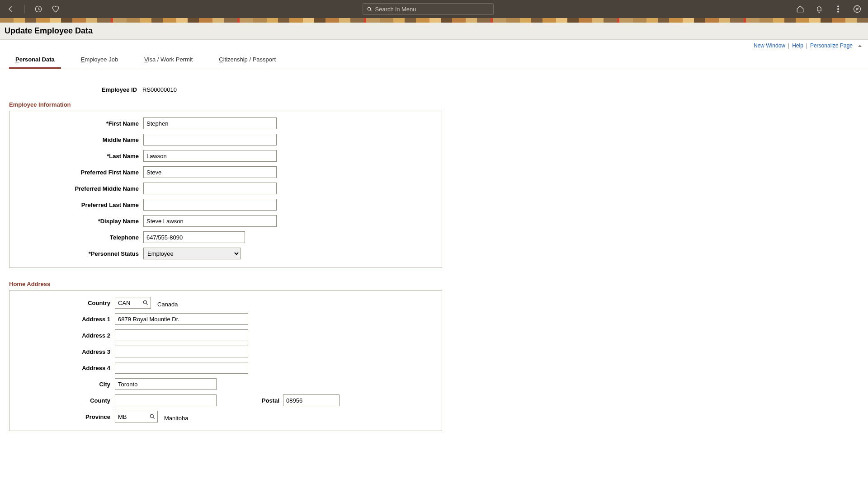 The height and width of the screenshot is (488, 868). What do you see at coordinates (769, 46) in the screenshot?
I see `new-window-link: New Window` at bounding box center [769, 46].